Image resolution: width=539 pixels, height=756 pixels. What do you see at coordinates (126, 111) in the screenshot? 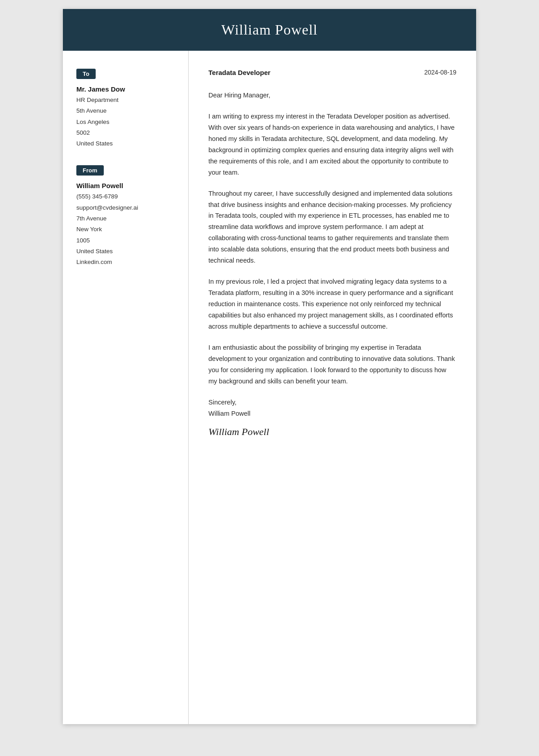
I see `recipient-street: 5th Avenue` at bounding box center [126, 111].